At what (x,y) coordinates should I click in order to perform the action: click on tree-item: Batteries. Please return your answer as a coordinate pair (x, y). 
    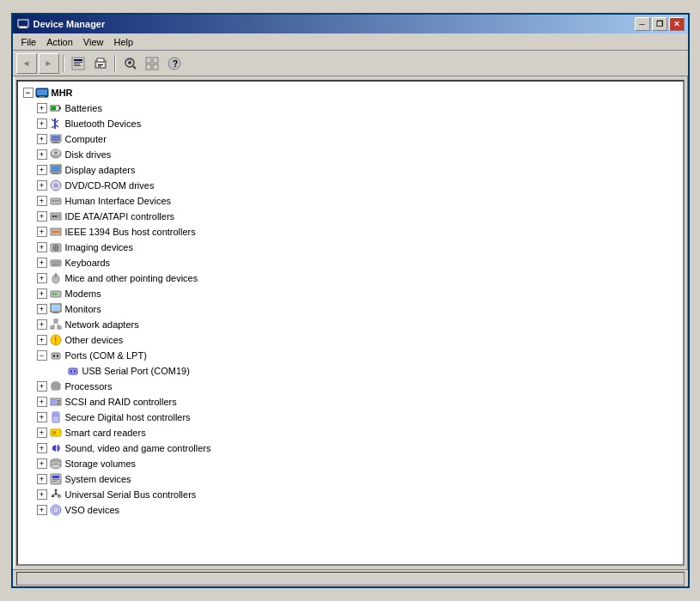
    Looking at the image, I should click on (350, 108).